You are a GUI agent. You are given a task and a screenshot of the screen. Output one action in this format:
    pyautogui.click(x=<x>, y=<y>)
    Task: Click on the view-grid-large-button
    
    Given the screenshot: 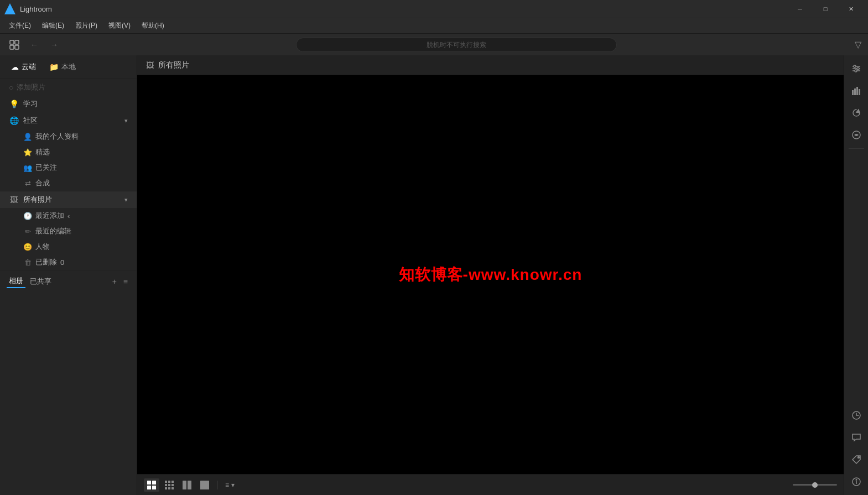 What is the action you would take?
    pyautogui.click(x=152, y=485)
    